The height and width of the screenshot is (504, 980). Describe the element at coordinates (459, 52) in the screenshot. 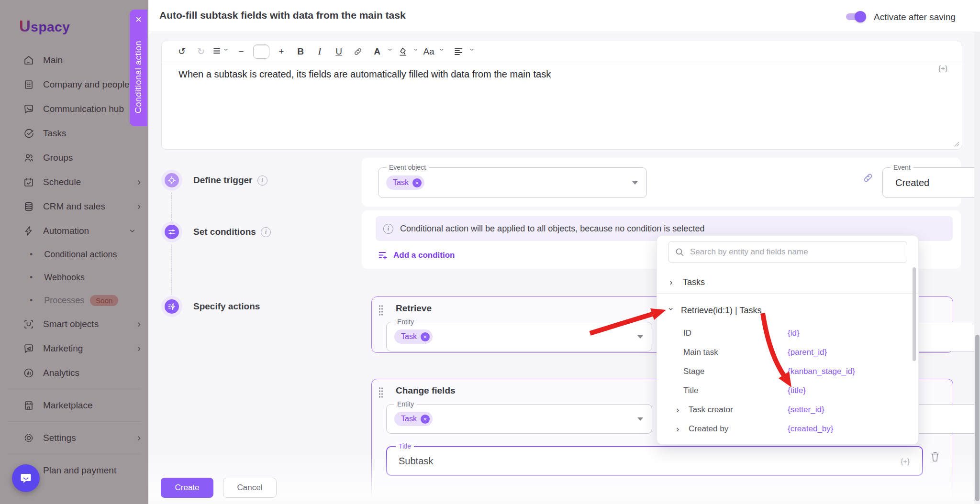

I see `align-button` at that location.